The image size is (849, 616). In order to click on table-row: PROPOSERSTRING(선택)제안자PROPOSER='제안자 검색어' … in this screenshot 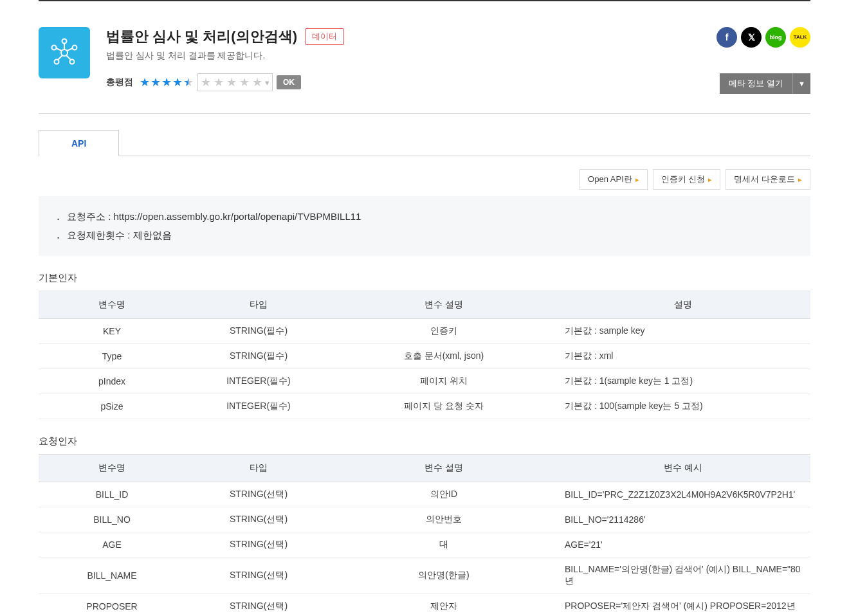, I will do `click(424, 606)`.